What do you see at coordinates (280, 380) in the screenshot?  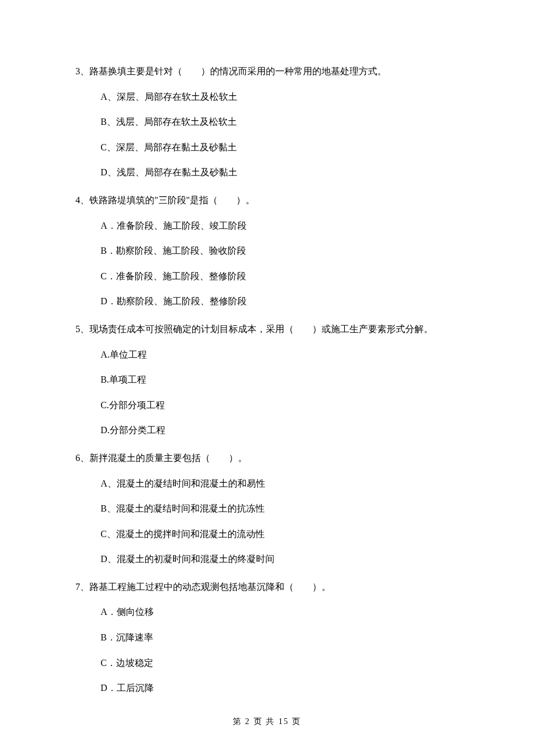 I see `option-b: B.单项工程` at bounding box center [280, 380].